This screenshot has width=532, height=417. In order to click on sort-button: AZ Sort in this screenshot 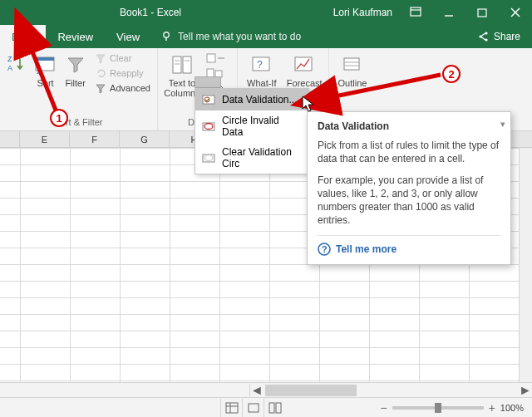, I will do `click(45, 70)`.